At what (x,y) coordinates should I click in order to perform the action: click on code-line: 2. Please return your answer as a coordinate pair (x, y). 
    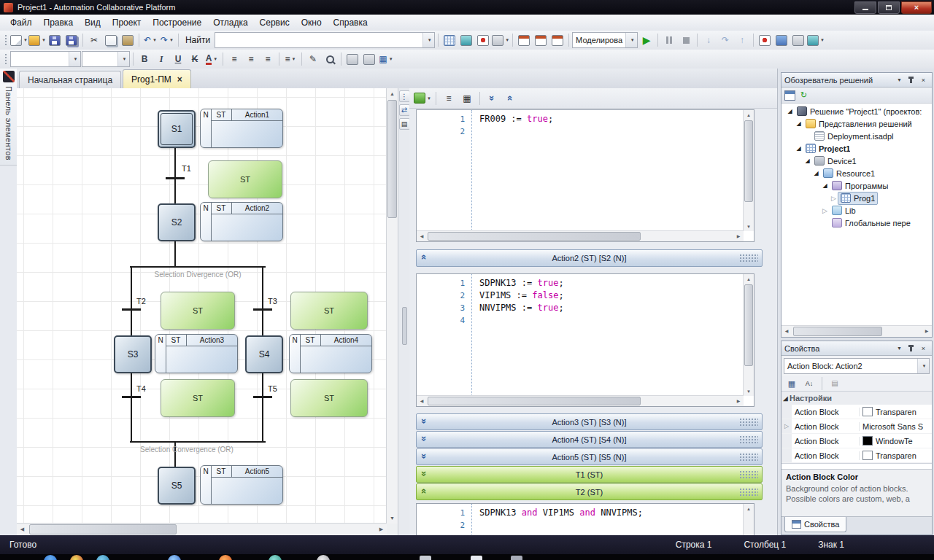
    Looking at the image, I should click on (580, 131).